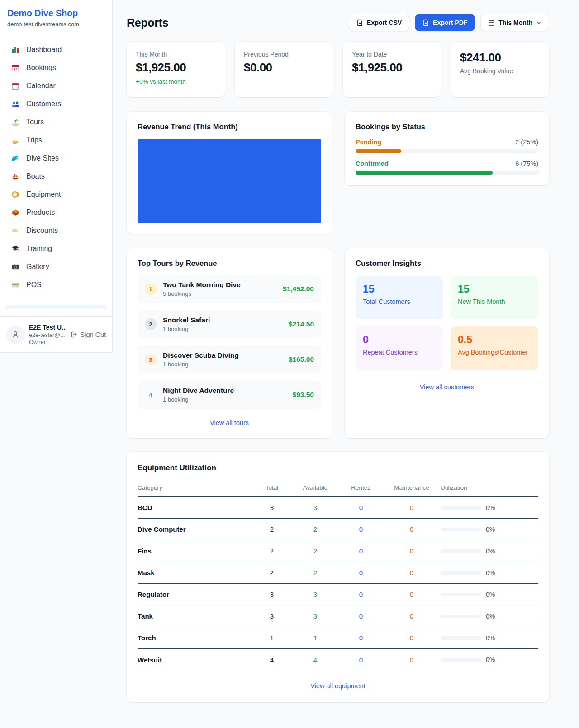 This screenshot has width=579, height=728. Describe the element at coordinates (56, 267) in the screenshot. I see `sidebar-item-gallery: Gallery` at that location.